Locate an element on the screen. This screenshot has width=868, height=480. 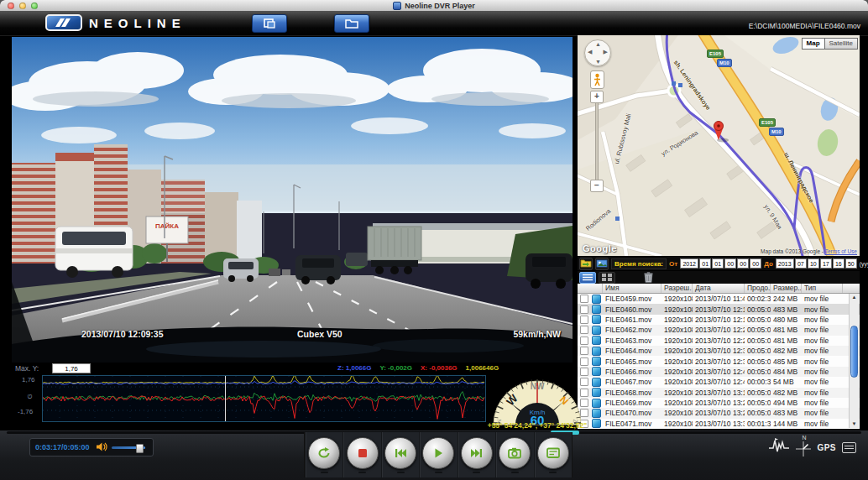
column-header: Дата is located at coordinates (719, 289).